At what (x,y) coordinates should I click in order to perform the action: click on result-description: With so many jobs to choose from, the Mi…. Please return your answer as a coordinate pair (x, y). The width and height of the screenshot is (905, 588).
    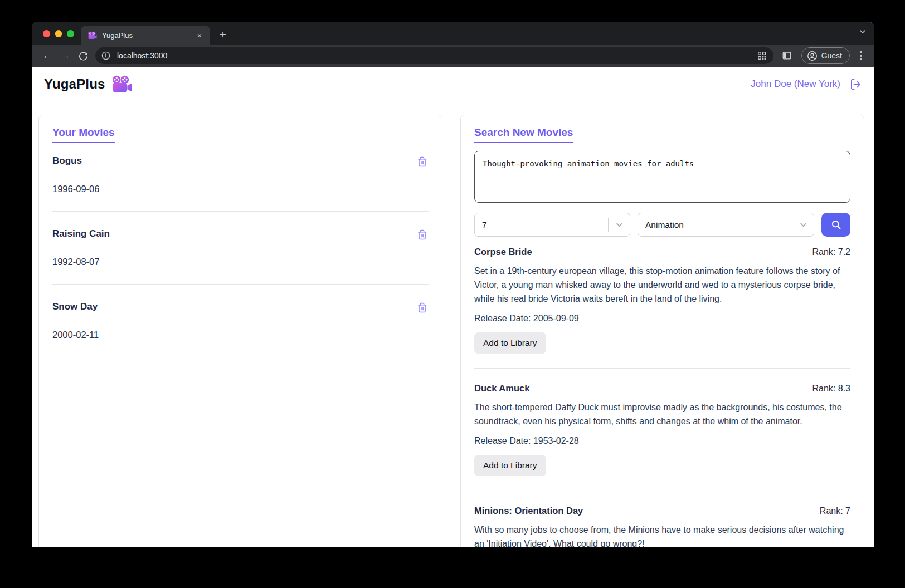
    Looking at the image, I should click on (662, 535).